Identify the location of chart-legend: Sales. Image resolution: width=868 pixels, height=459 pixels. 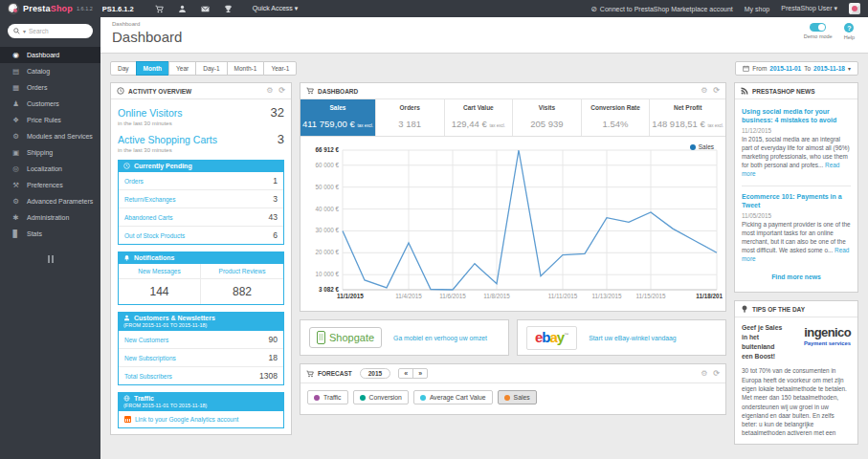
(702, 147).